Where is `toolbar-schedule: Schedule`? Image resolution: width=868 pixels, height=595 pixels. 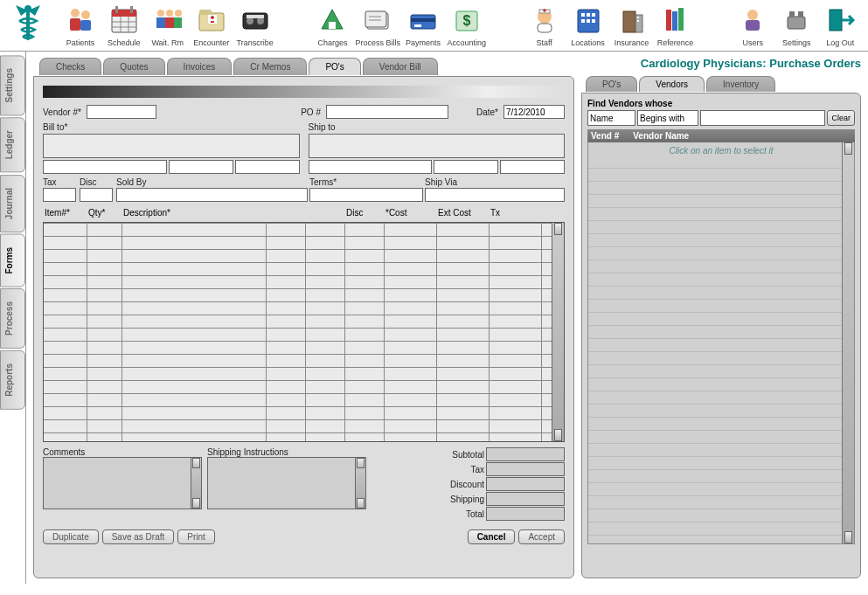 toolbar-schedule: Schedule is located at coordinates (124, 24).